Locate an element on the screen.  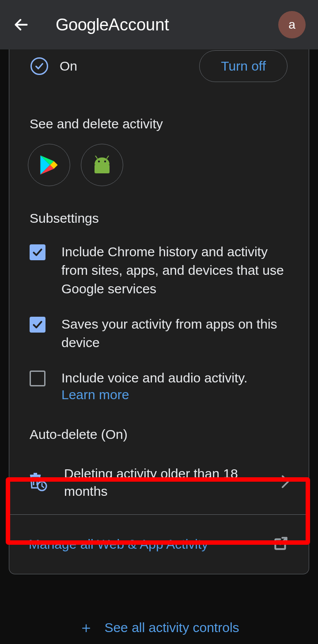
android-button is located at coordinates (102, 165).